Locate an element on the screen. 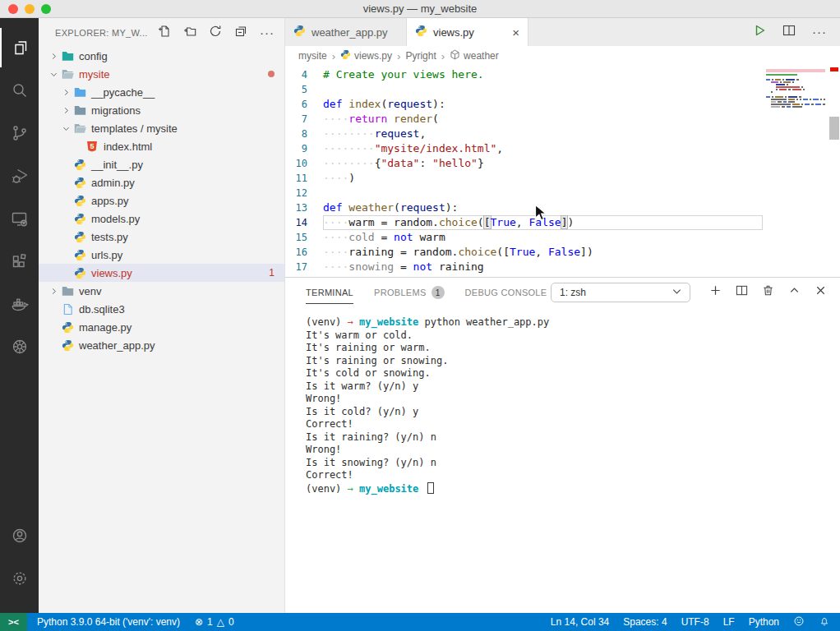 Image resolution: width=840 pixels, height=631 pixels. tree-item-config: config is located at coordinates (161, 56).